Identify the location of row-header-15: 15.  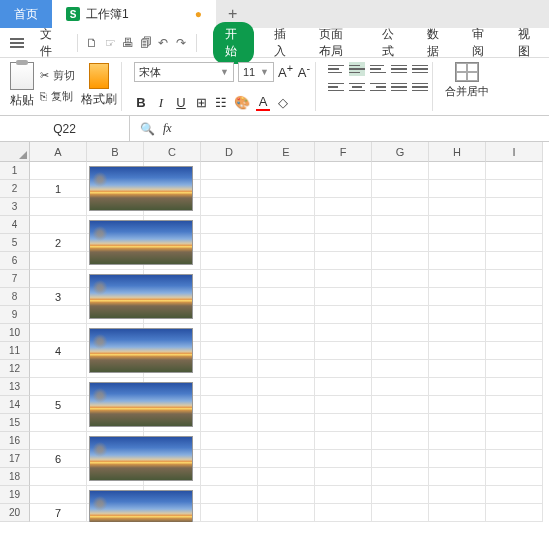
(15, 423).